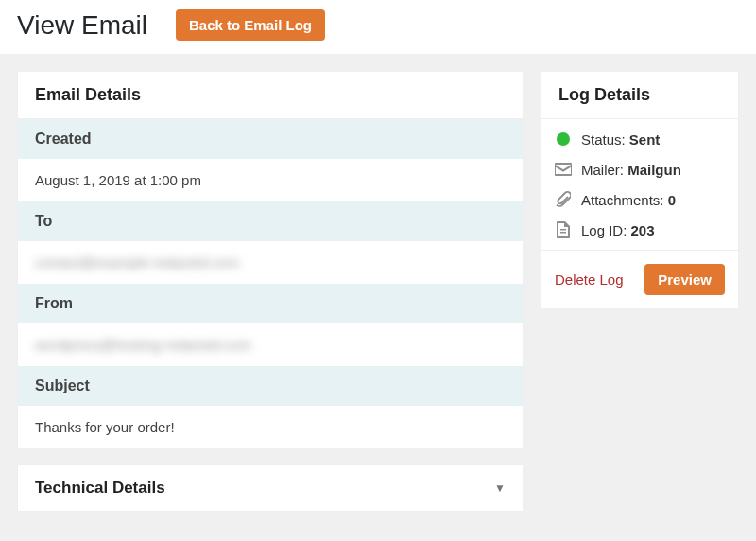 The image size is (756, 541). I want to click on status-text: Status: Sent, so click(620, 140).